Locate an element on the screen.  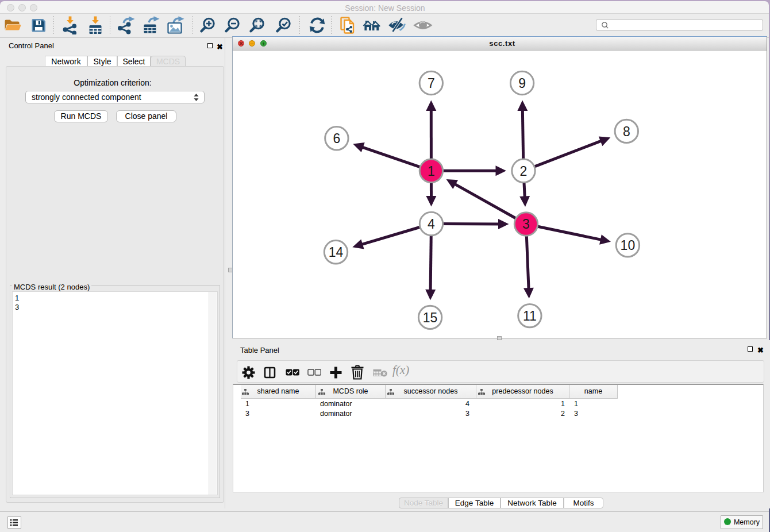
svg-text: 14 is located at coordinates (336, 252).